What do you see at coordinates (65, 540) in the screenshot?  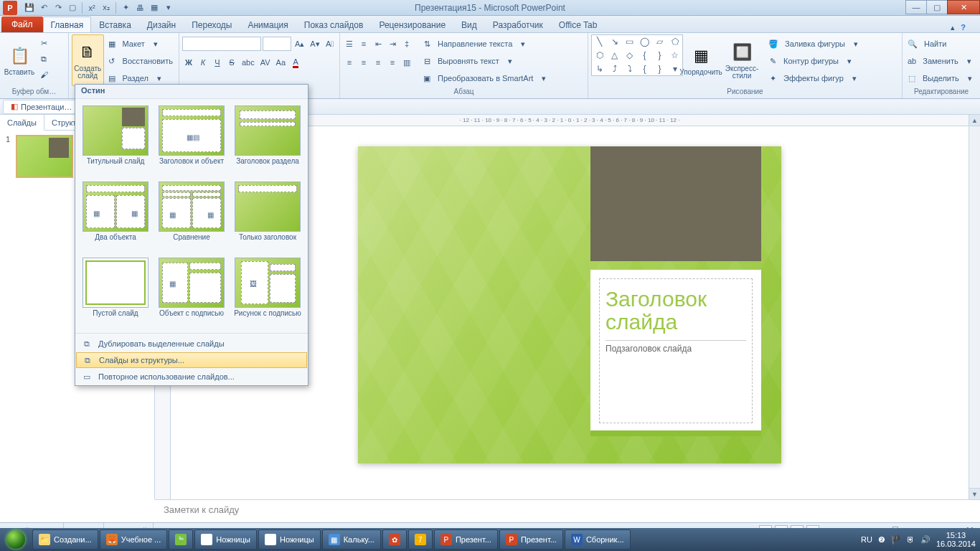 I see `taskbar-item: 📁Создани...` at bounding box center [65, 540].